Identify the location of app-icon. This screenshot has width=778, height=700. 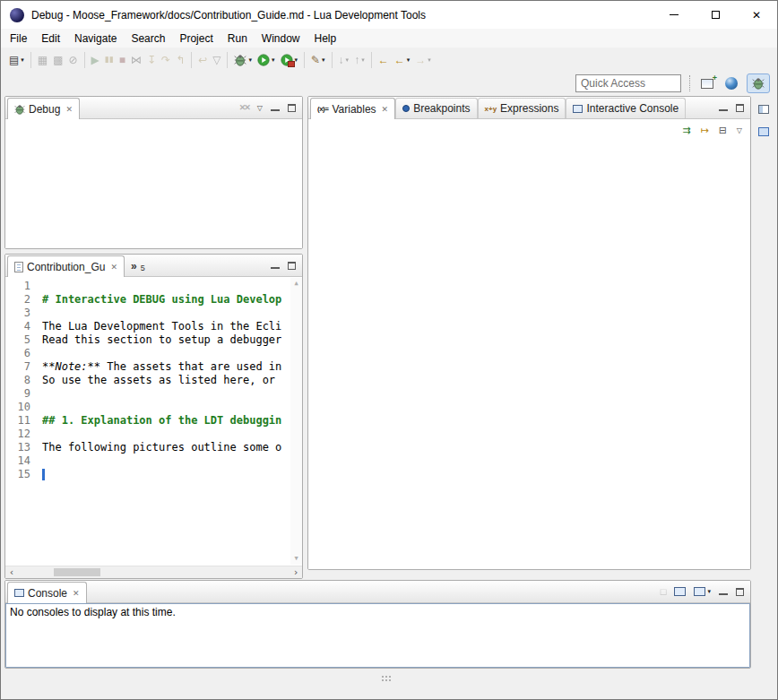
(17, 15).